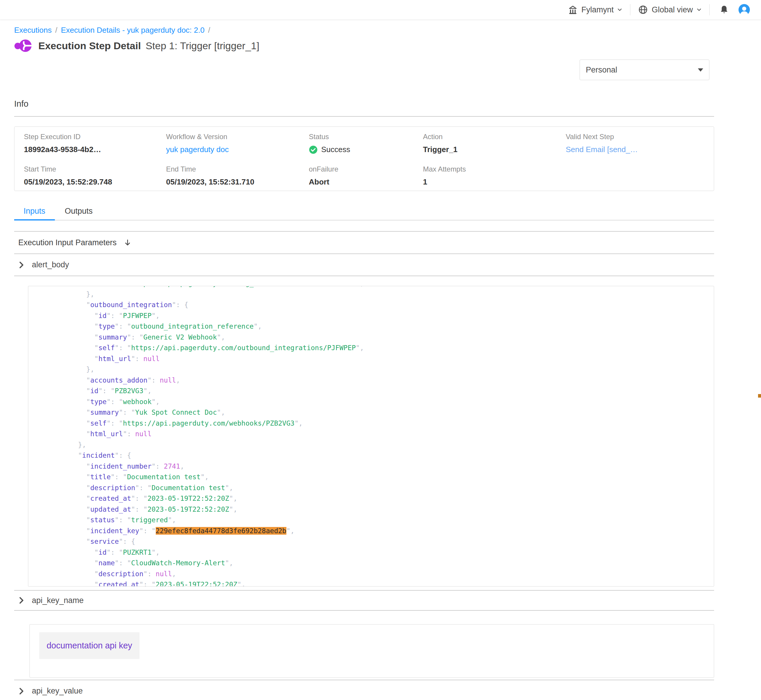 This screenshot has height=700, width=761. What do you see at coordinates (373, 552) in the screenshot?
I see `code-line: "id": "PUZKRT1",` at bounding box center [373, 552].